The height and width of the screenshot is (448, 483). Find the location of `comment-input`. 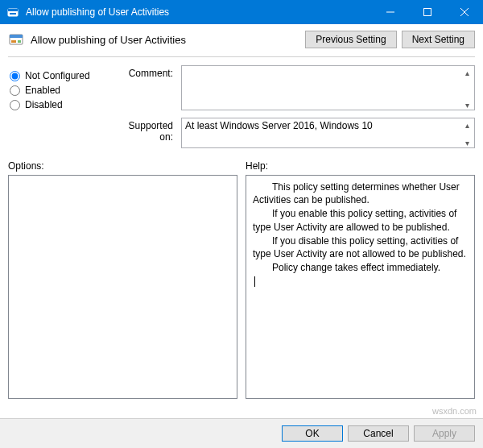

comment-input is located at coordinates (328, 88).